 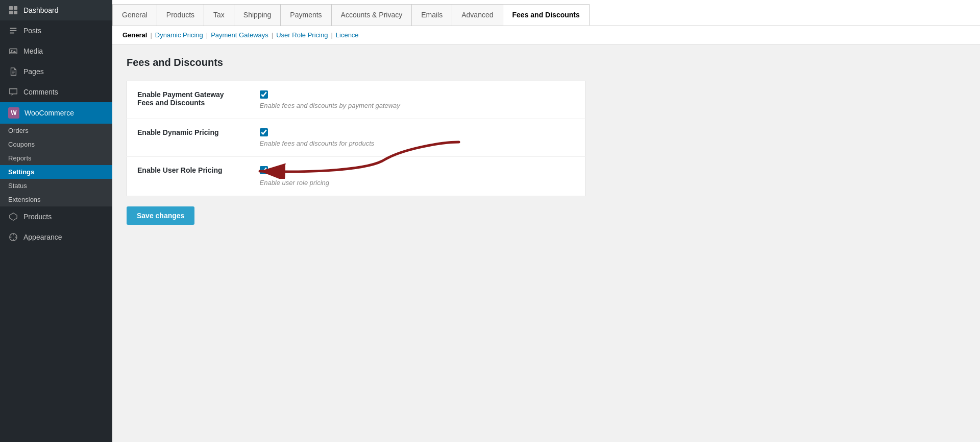 I want to click on sidebar-item-label: Comments, so click(x=41, y=92).